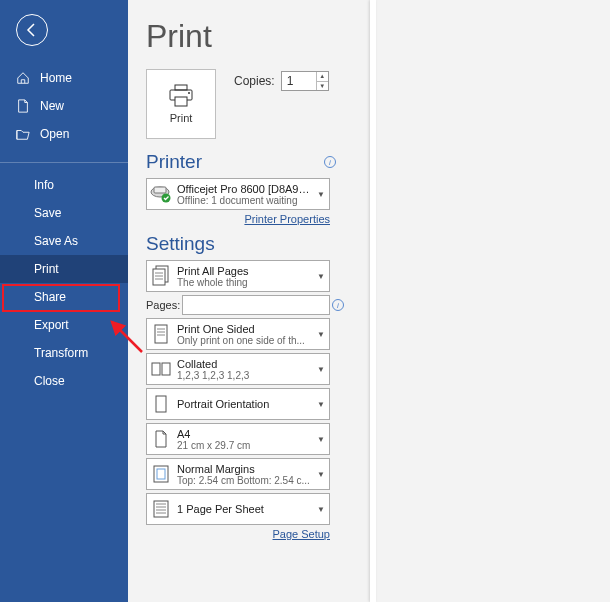 The height and width of the screenshot is (602, 610). Describe the element at coordinates (23, 106) in the screenshot. I see `file-icon` at that location.